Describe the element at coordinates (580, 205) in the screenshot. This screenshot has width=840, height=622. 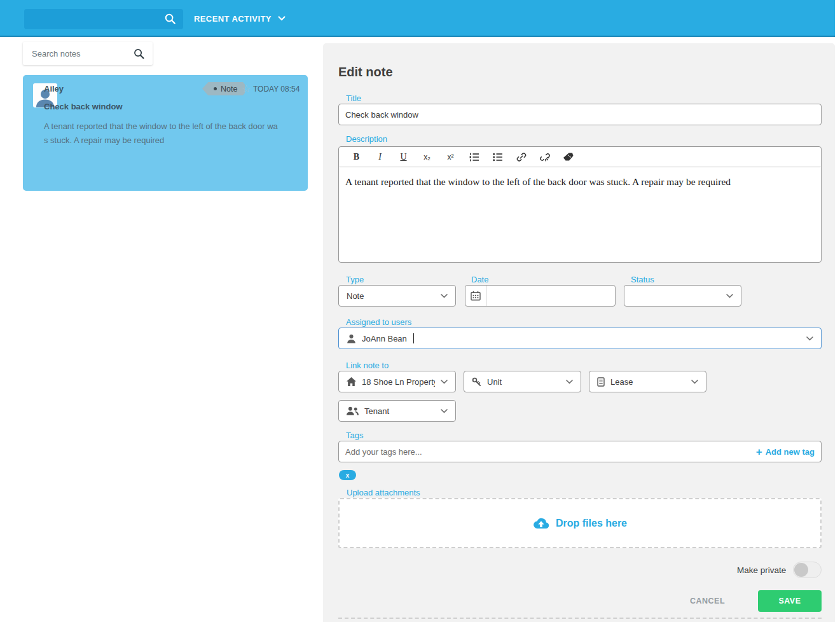
I see `description-editor: B I U x₂ x² A tenant reported that the w…` at that location.